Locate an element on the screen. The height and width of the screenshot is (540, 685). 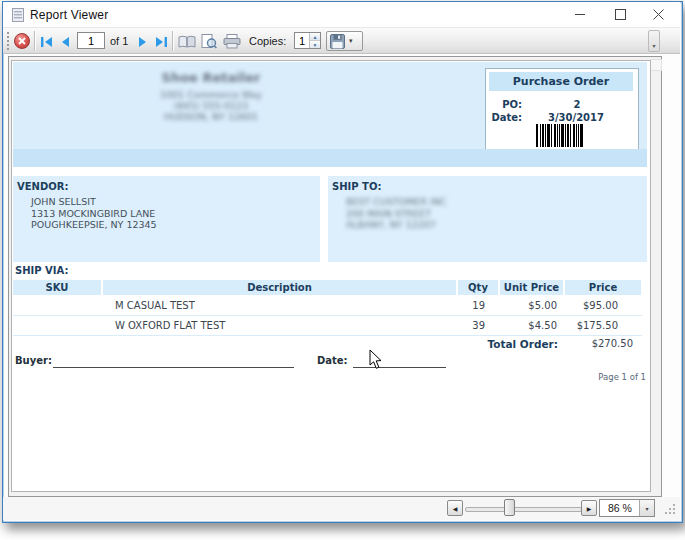
scroll-corner is located at coordinates (656, 65).